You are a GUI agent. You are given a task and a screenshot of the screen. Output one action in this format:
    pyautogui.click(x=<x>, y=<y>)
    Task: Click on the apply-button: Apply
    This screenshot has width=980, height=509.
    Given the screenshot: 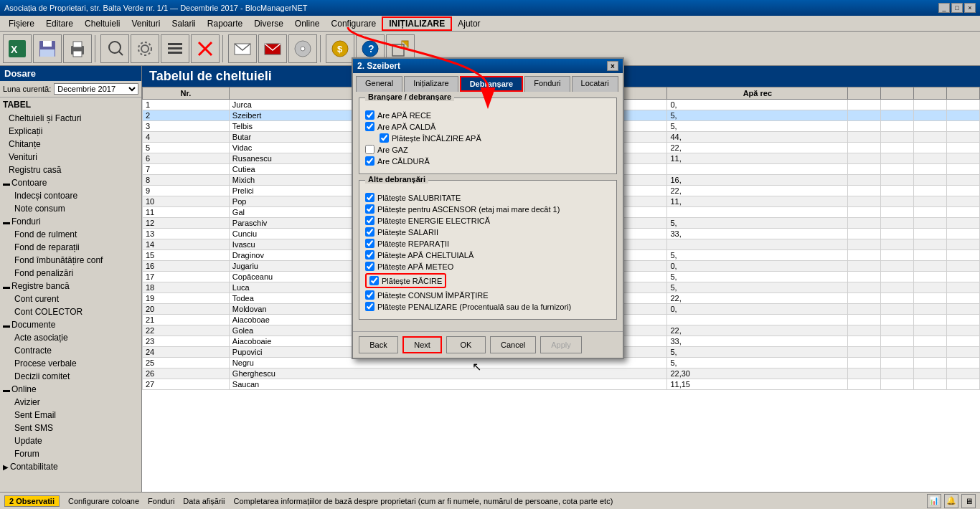 What is the action you would take?
    pyautogui.click(x=561, y=345)
    